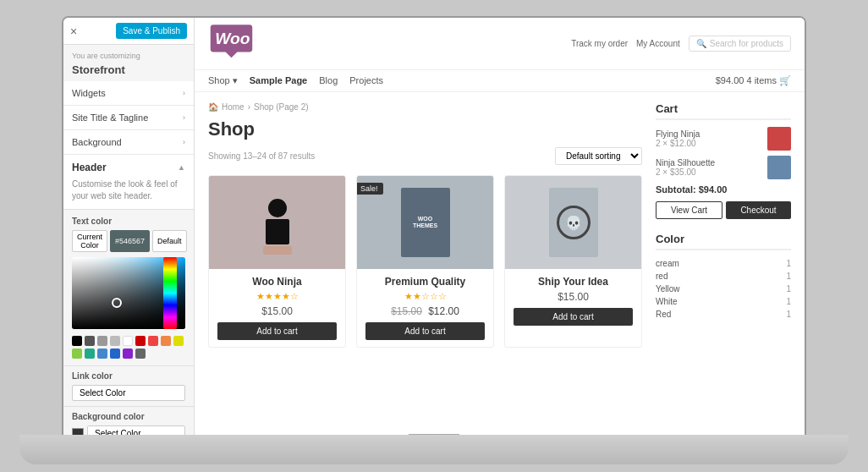 The image size is (868, 472). I want to click on add-to-cart-3: Add to cart, so click(574, 316).